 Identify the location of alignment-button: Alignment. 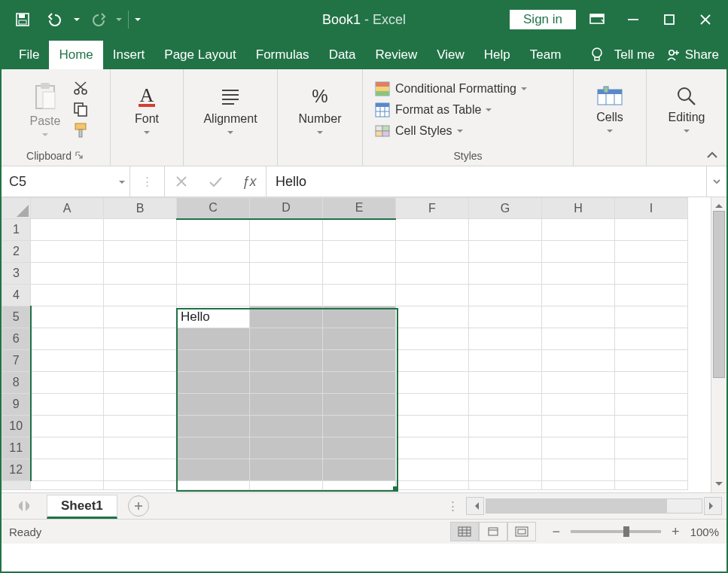
(230, 110).